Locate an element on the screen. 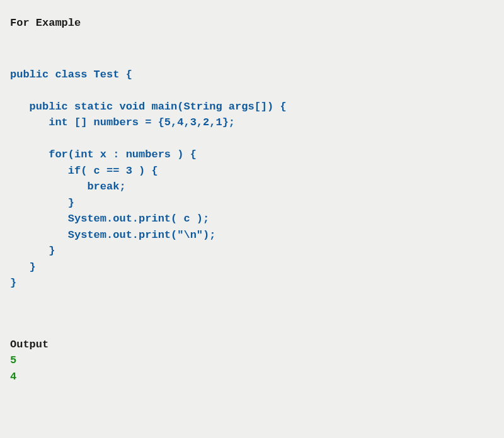  output-line-1: 5 is located at coordinates (252, 361).